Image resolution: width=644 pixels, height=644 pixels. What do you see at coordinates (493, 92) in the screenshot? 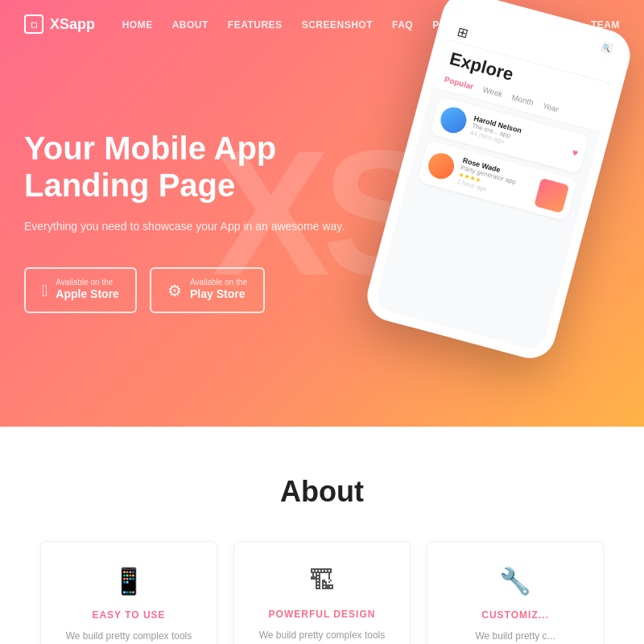
I see `phone-tab-week: Week` at bounding box center [493, 92].